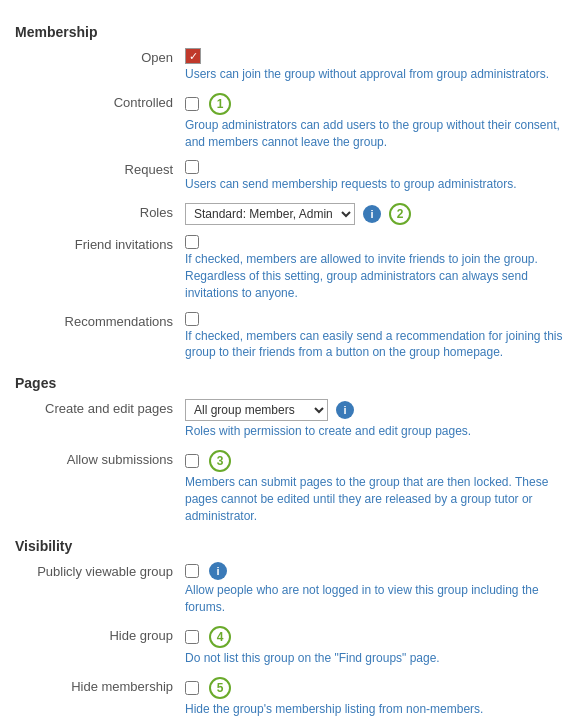 The width and height of the screenshot is (587, 720). Describe the element at coordinates (220, 461) in the screenshot. I see `allow-submissions-badge: 3` at that location.